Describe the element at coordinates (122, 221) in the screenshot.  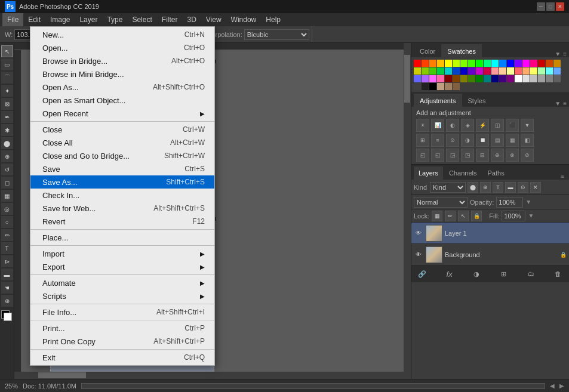
I see `menu-revert: Revert F12` at that location.